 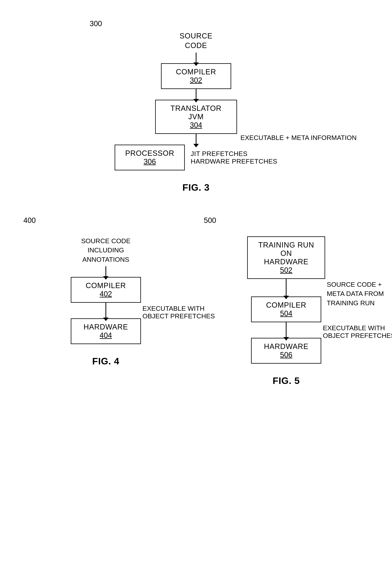 I want to click on fig3-title: FIG. 3, so click(x=196, y=187).